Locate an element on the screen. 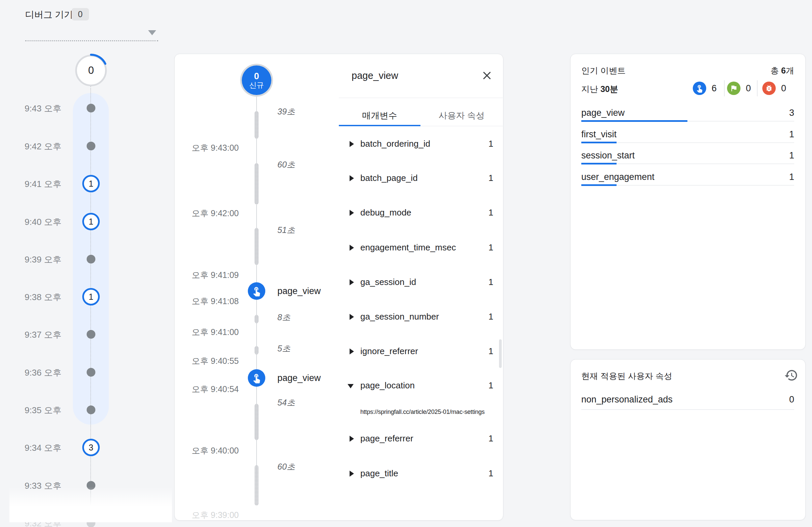 This screenshot has height=527, width=812. total-prefix: 총 is located at coordinates (776, 70).